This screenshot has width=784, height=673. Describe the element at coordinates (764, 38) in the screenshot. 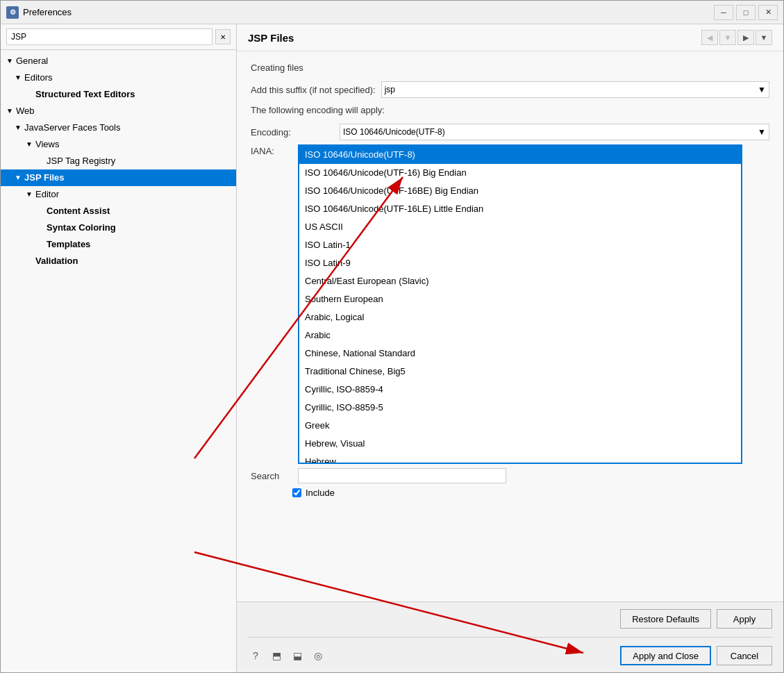

I see `forward-dropdown-button: ▼` at that location.